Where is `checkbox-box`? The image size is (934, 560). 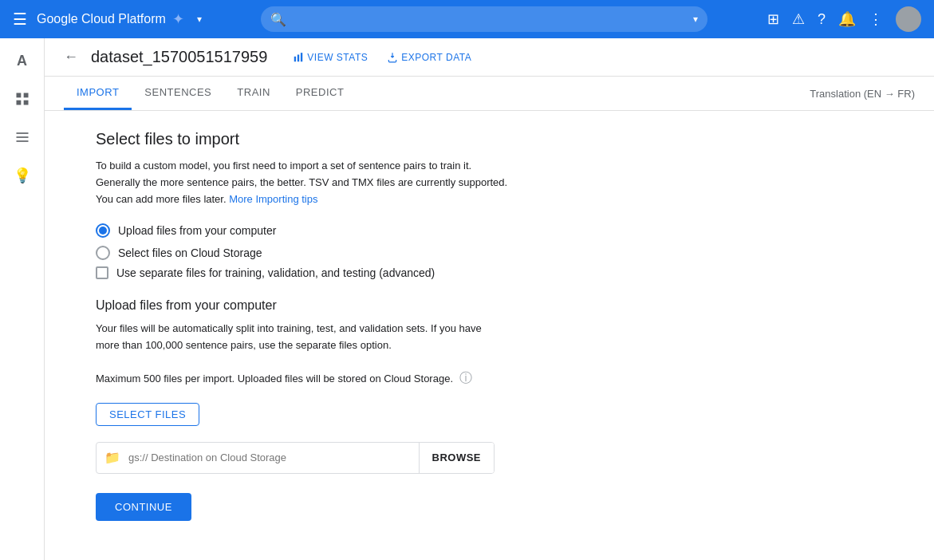 checkbox-box is located at coordinates (102, 273).